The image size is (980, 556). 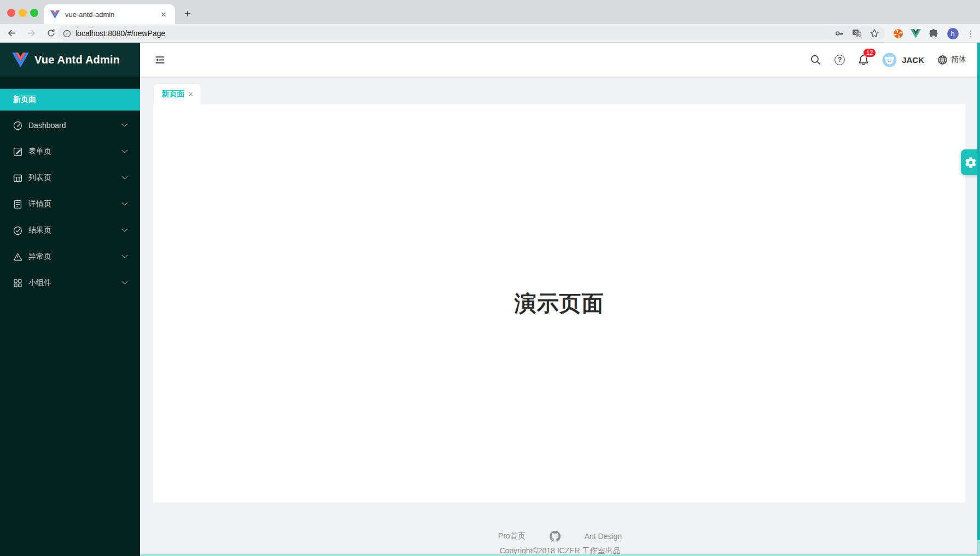 What do you see at coordinates (603, 536) in the screenshot?
I see `footer-link-antd: Ant Design` at bounding box center [603, 536].